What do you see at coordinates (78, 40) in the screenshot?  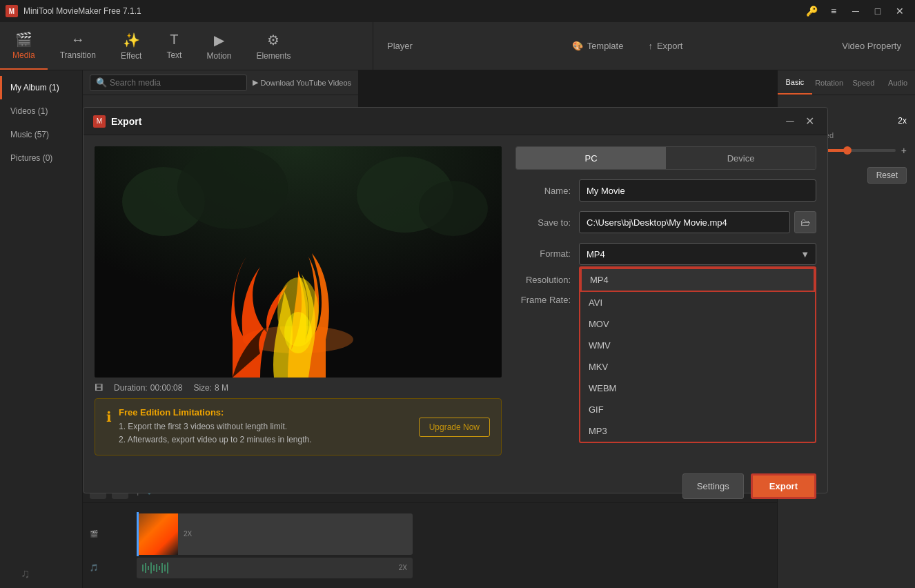 I see `transition-icon: ↔` at bounding box center [78, 40].